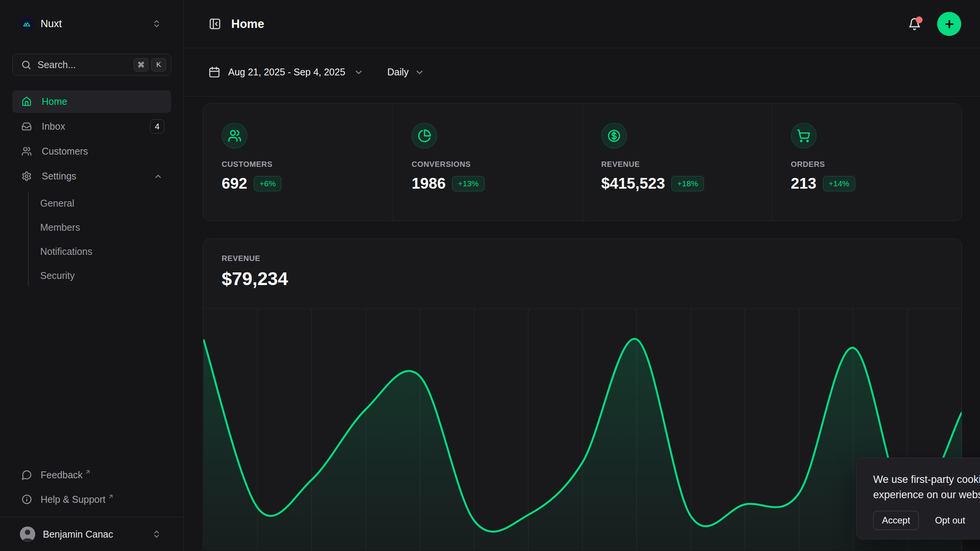 The width and height of the screenshot is (980, 551). I want to click on stat-delta-badge: +18%, so click(688, 184).